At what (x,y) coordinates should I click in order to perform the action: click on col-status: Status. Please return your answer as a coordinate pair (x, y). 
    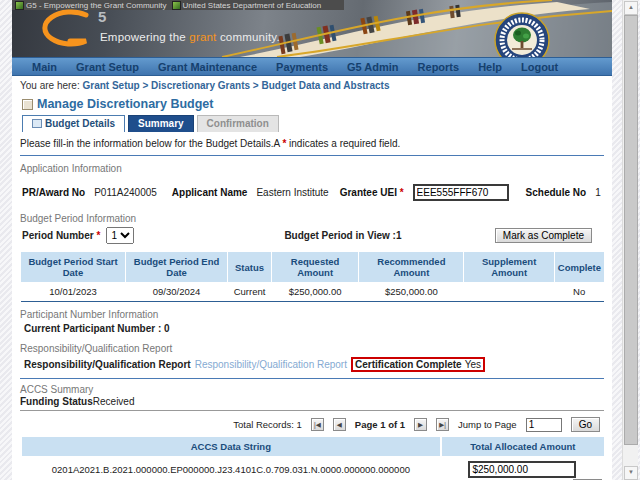
    Looking at the image, I should click on (250, 267).